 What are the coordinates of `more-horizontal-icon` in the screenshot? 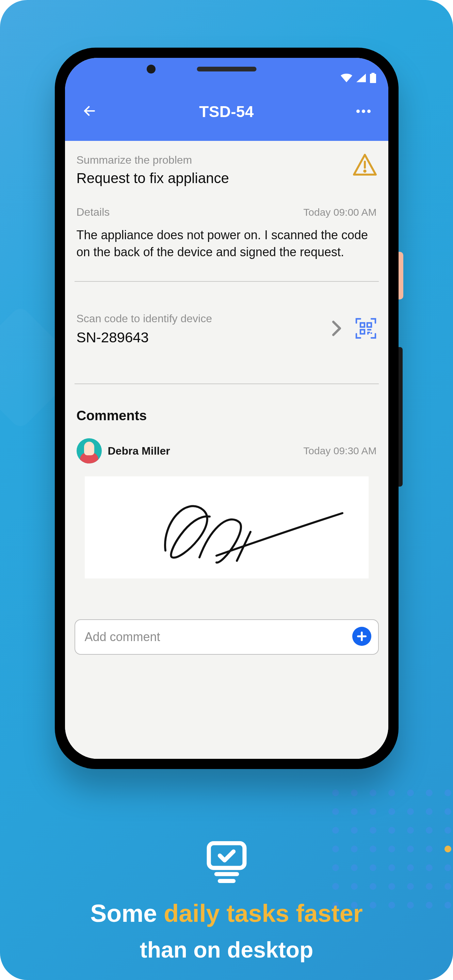 It's located at (364, 111).